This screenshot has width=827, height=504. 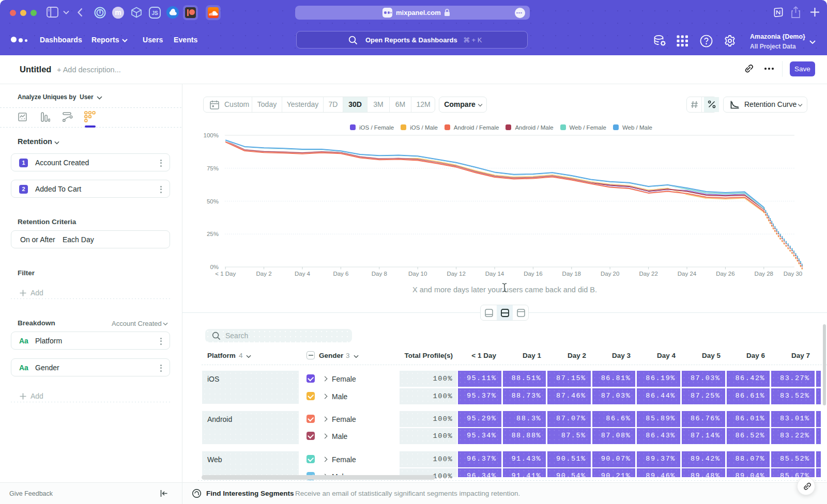 I want to click on svg-text: Day 6, so click(x=341, y=274).